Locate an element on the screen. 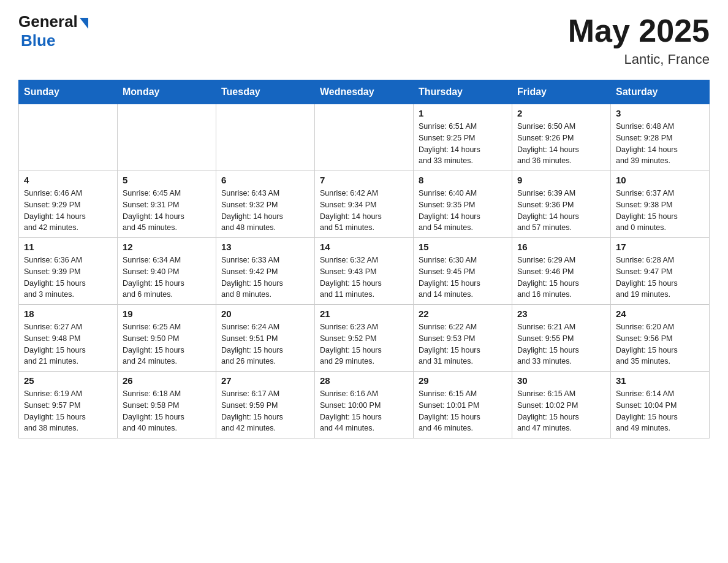 The height and width of the screenshot is (563, 728). calendar-cell: 24Sunrise: 6:20 AM Sunset: 9:56 PM Dayli… is located at coordinates (661, 339).